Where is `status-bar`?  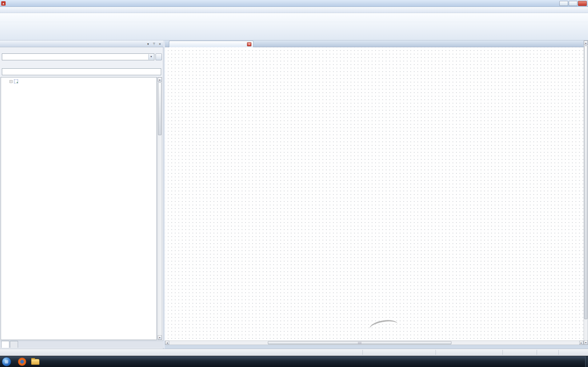 status-bar is located at coordinates (294, 352).